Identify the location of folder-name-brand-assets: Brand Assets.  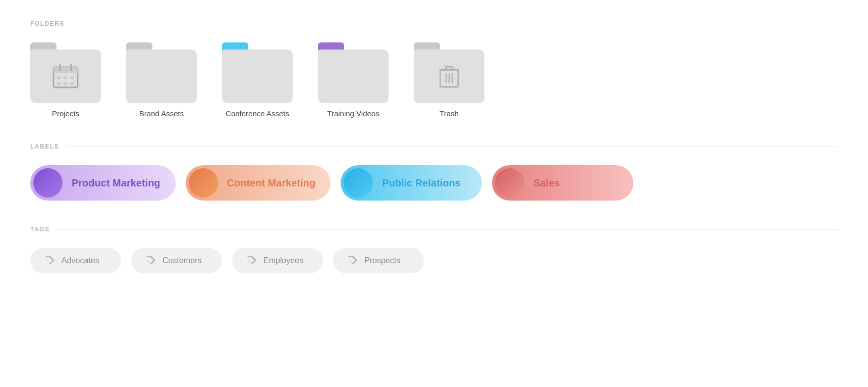
(161, 113).